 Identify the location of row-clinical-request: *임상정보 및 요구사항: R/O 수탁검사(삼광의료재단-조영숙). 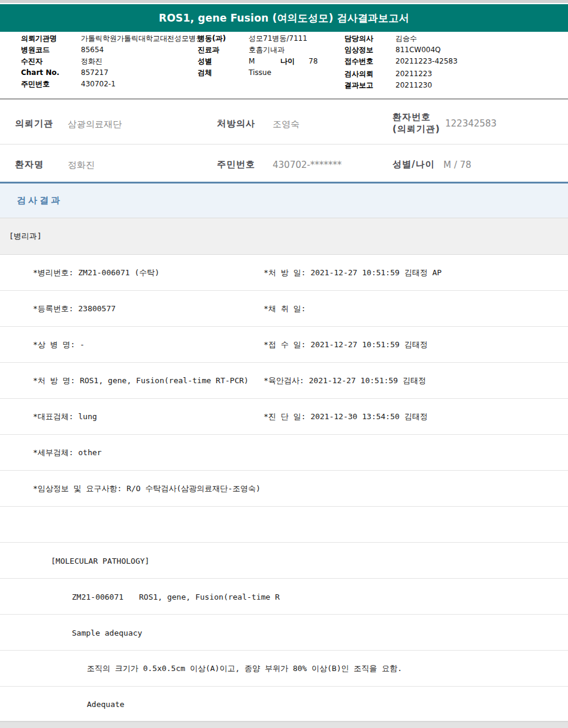
(284, 489).